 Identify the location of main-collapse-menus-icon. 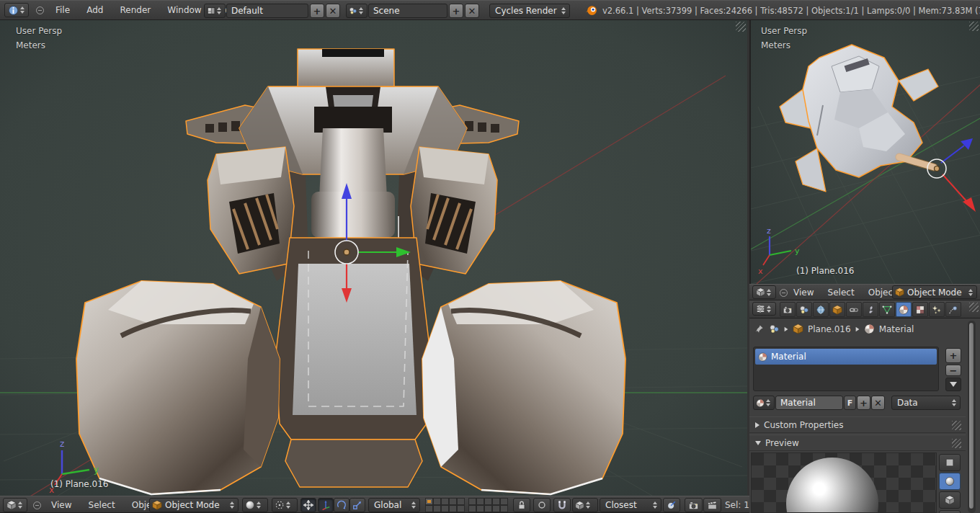
(37, 506).